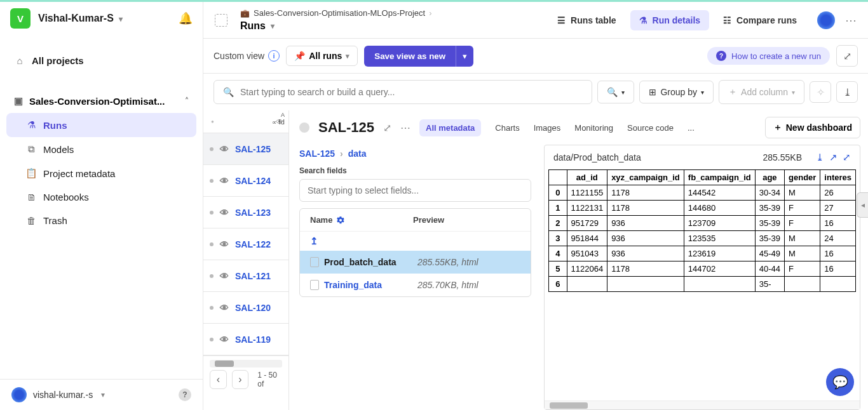 The width and height of the screenshot is (868, 410). I want to click on run-row: 👁SAL-119, so click(246, 340).